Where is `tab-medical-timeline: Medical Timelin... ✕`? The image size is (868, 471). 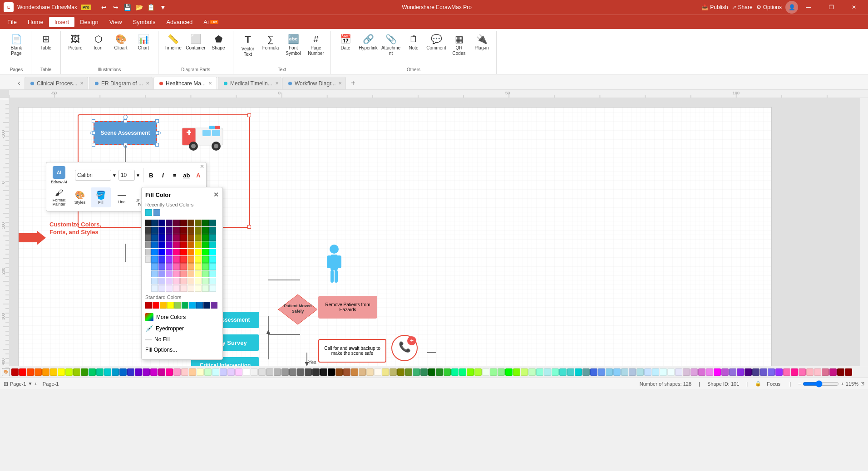 tab-medical-timeline: Medical Timelin... ✕ is located at coordinates (250, 83).